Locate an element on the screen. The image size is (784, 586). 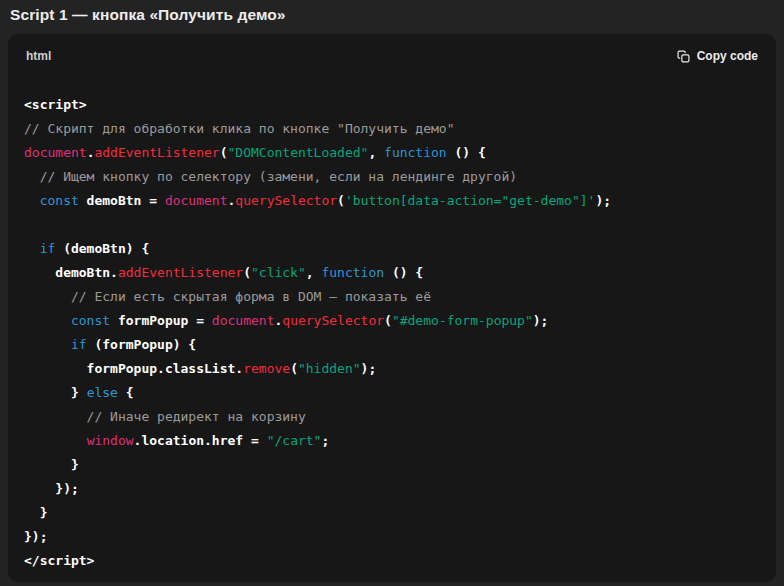
page-title: Script 1 — кнопка «Получить демо» is located at coordinates (148, 15).